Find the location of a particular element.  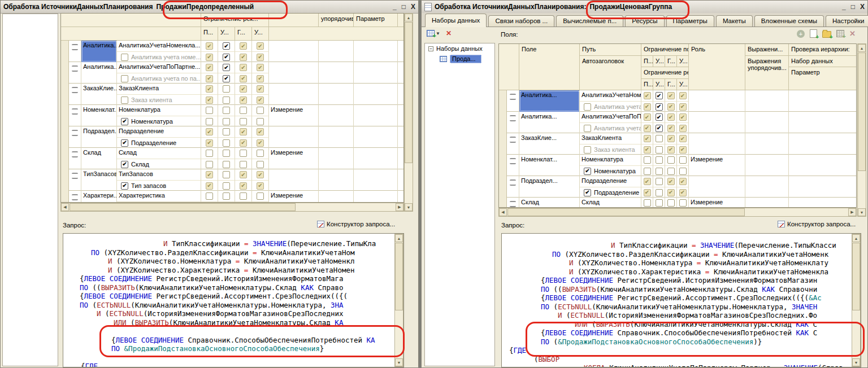

field-row: Характери...Характеристика✔Характеристик… is located at coordinates (233, 196).